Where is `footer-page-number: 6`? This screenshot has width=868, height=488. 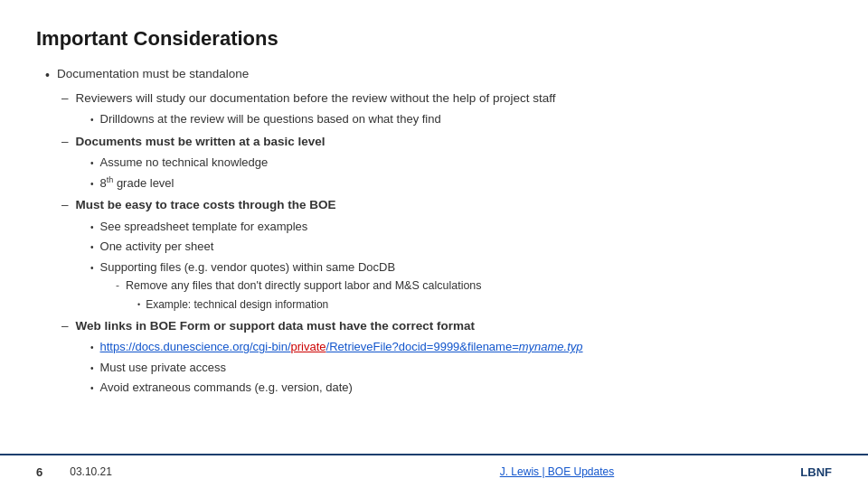
footer-page-number: 6 is located at coordinates (40, 472).